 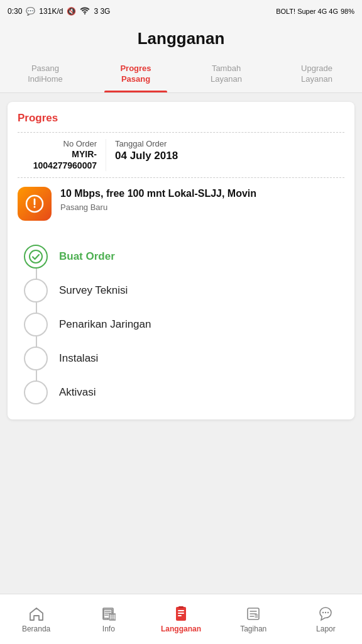 I want to click on order-date-label: Tanggal Order, so click(x=230, y=143).